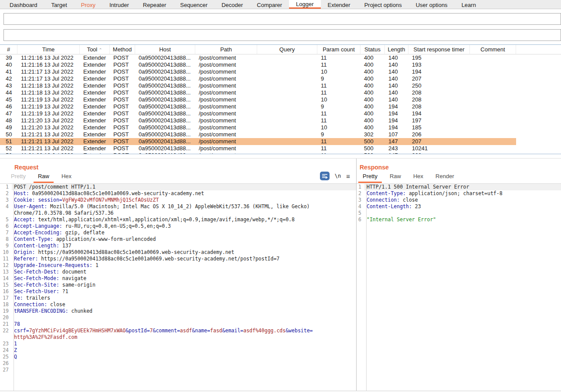  What do you see at coordinates (194, 4) in the screenshot?
I see `main-tab-sequencer: Sequencer` at bounding box center [194, 4].